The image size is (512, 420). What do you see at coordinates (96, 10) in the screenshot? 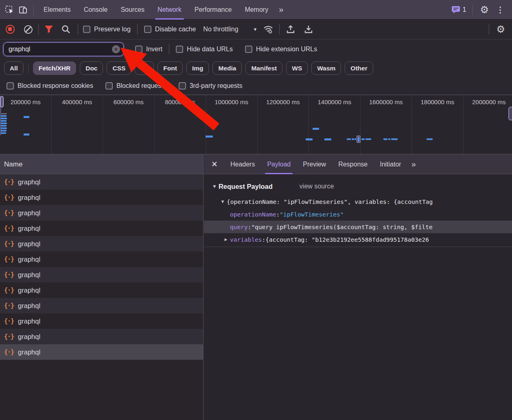
I see `tab-console: Console` at bounding box center [96, 10].